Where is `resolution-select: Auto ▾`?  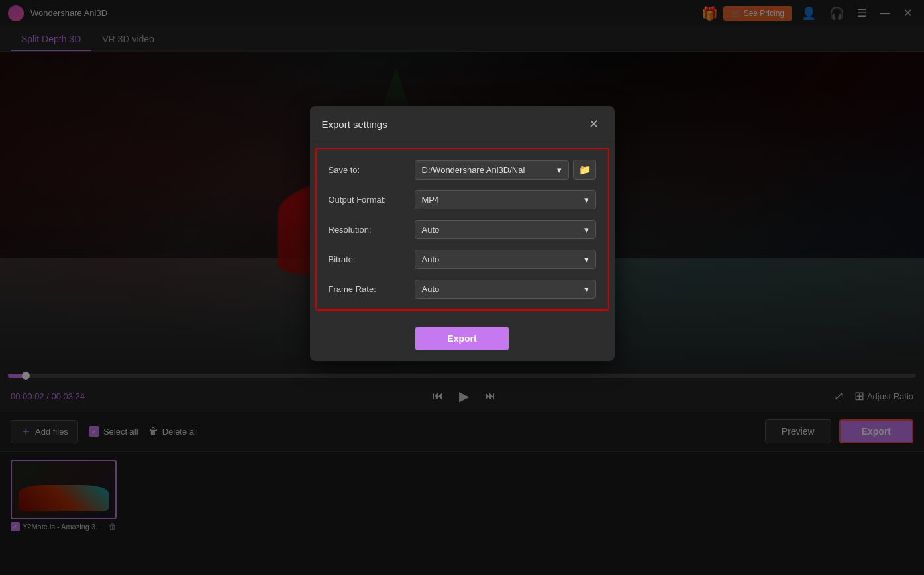
resolution-select: Auto ▾ is located at coordinates (505, 229).